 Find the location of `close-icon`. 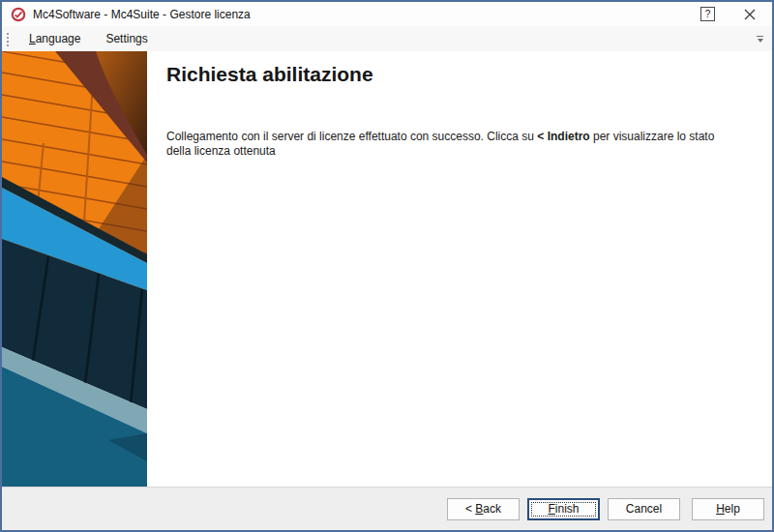

close-icon is located at coordinates (750, 15).